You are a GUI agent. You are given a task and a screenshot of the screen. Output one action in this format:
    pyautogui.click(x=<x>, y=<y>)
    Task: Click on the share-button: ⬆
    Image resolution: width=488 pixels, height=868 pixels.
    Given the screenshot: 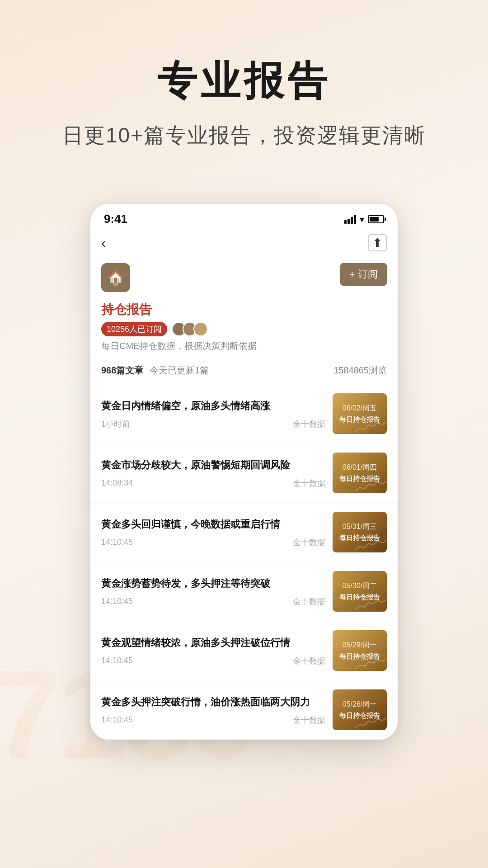 What is the action you would take?
    pyautogui.click(x=377, y=243)
    